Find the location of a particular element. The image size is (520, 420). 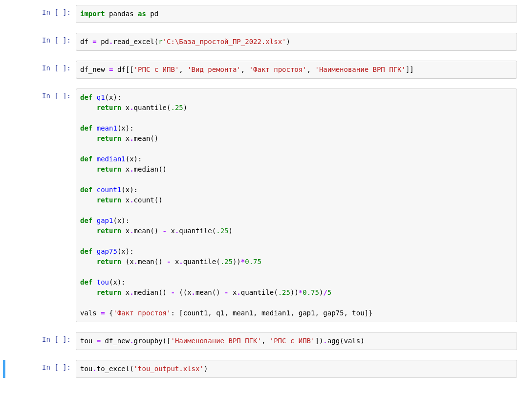

code-input-area: tou.to_excel('tou_output.xlsx') is located at coordinates (296, 369).